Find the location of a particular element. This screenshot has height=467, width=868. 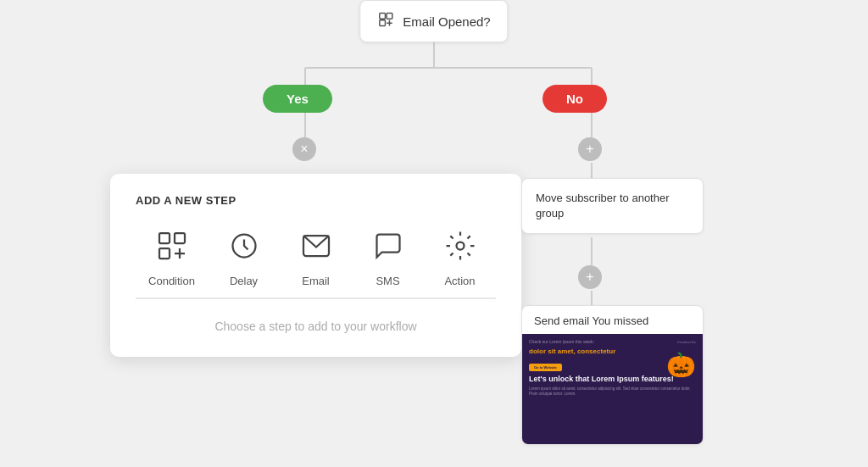

move-subscriber-text: Move subscriber to another group is located at coordinates (612, 206).